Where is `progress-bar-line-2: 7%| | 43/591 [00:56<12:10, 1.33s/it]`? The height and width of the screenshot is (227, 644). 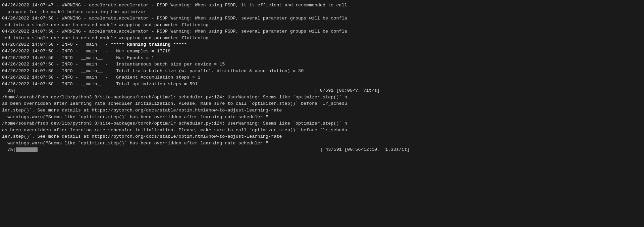 progress-bar-line-2: 7%| | 43/591 [00:56<12:10, 1.33s/it] is located at coordinates (322, 150).